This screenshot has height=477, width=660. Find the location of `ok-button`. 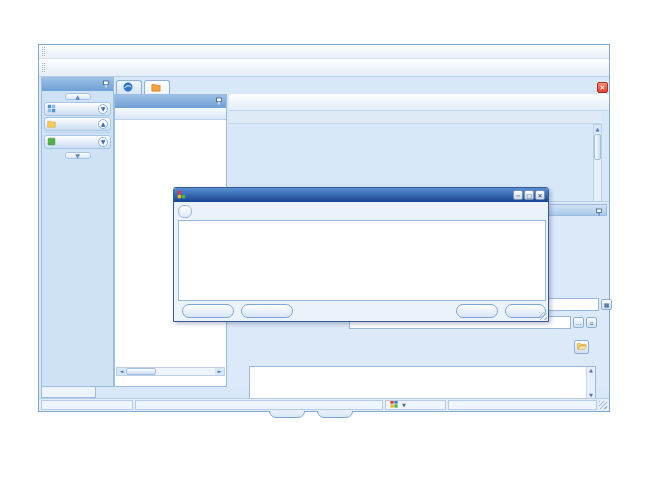

ok-button is located at coordinates (477, 311).